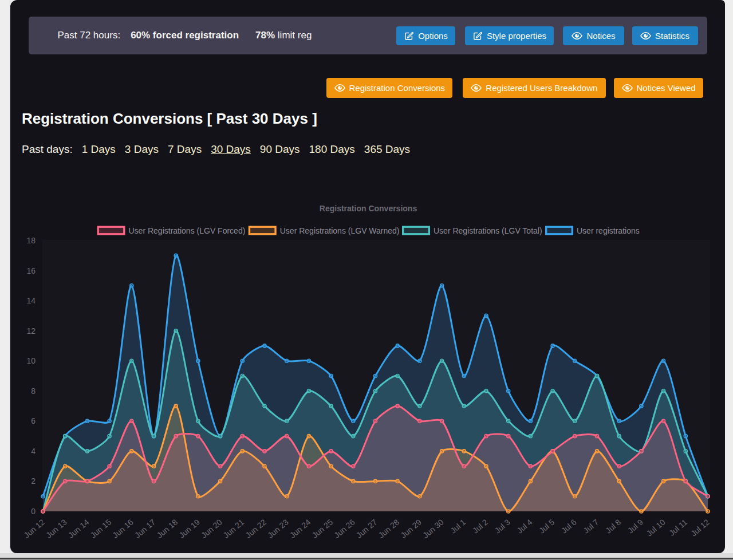 The width and height of the screenshot is (733, 560). What do you see at coordinates (187, 231) in the screenshot?
I see `svg-text:User Registrations (LGV Forced: User Registrations (LGV Forced)` at bounding box center [187, 231].